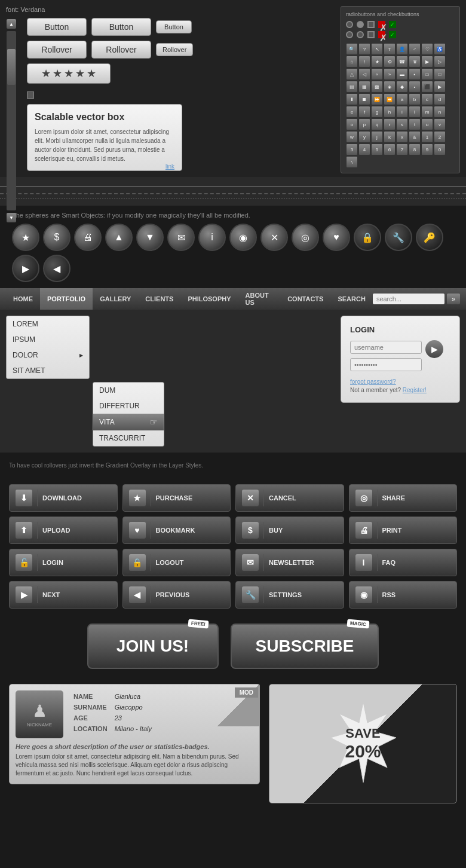 This screenshot has height=868, width=466. I want to click on nav-about: ABOUT US, so click(259, 299).